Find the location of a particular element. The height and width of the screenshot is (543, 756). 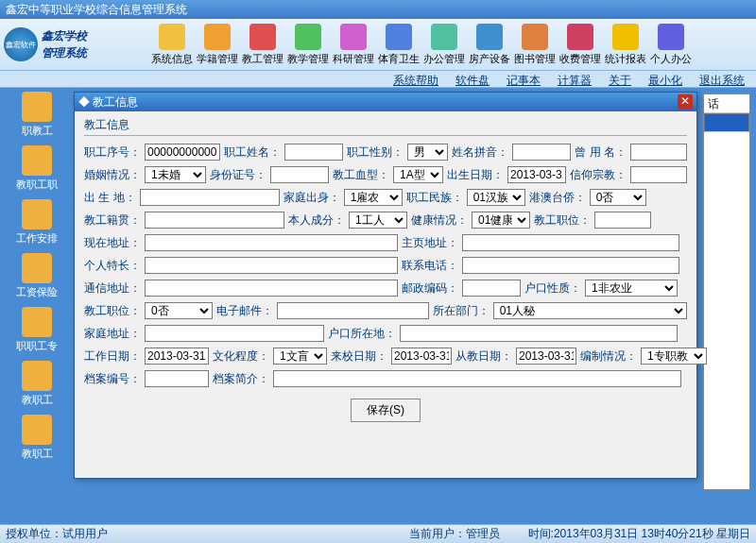

menu-item: 系统帮助 is located at coordinates (416, 79).